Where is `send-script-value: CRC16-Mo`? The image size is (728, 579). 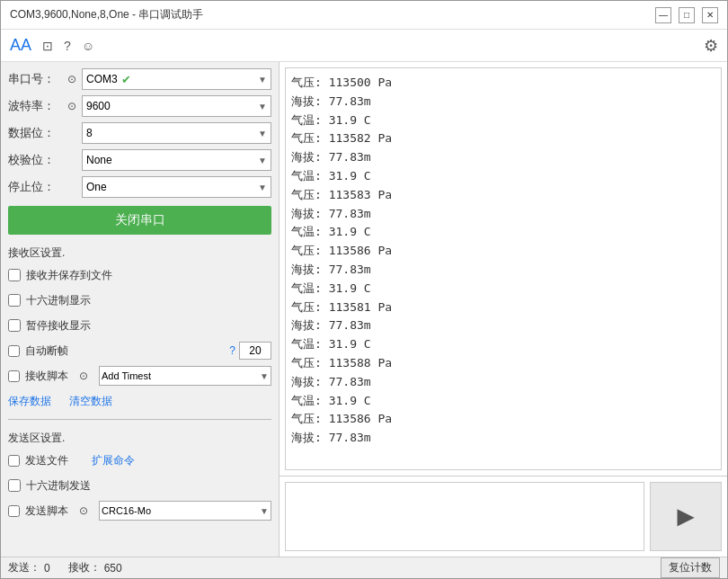 send-script-value: CRC16-Mo is located at coordinates (126, 511).